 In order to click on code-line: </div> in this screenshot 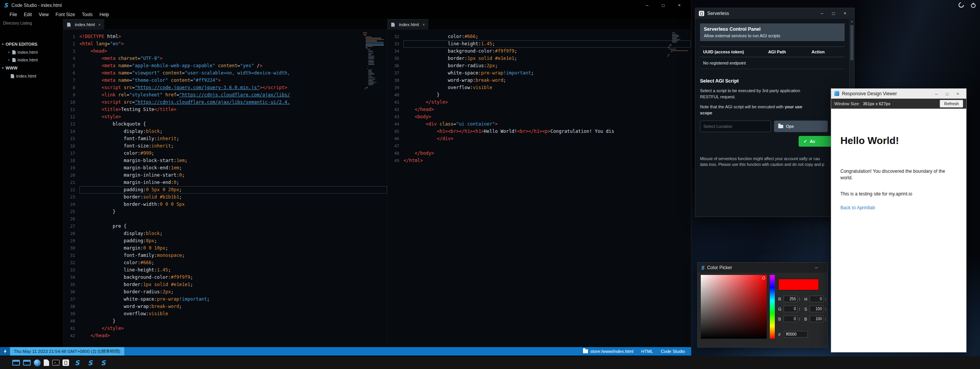, I will do `click(547, 139)`.